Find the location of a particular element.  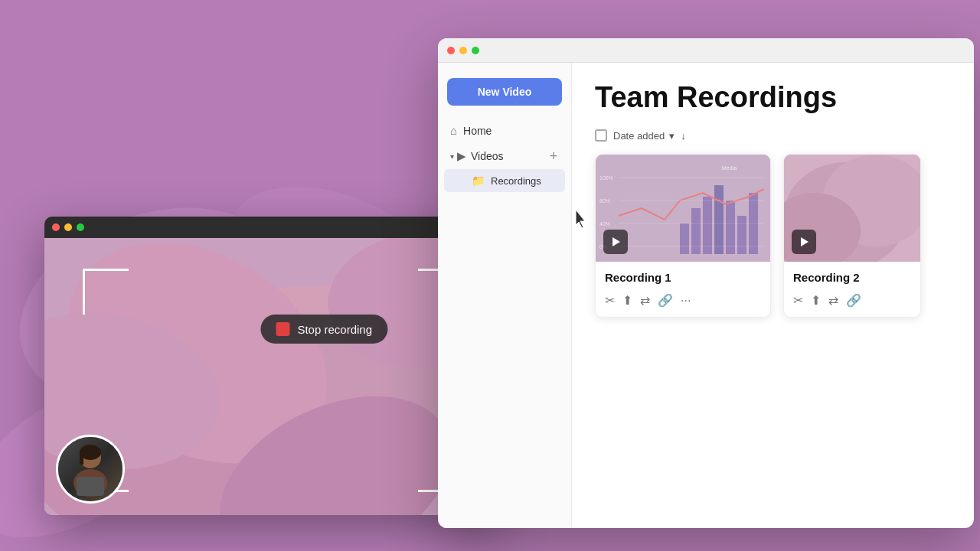

more-icon: ··· is located at coordinates (686, 301).